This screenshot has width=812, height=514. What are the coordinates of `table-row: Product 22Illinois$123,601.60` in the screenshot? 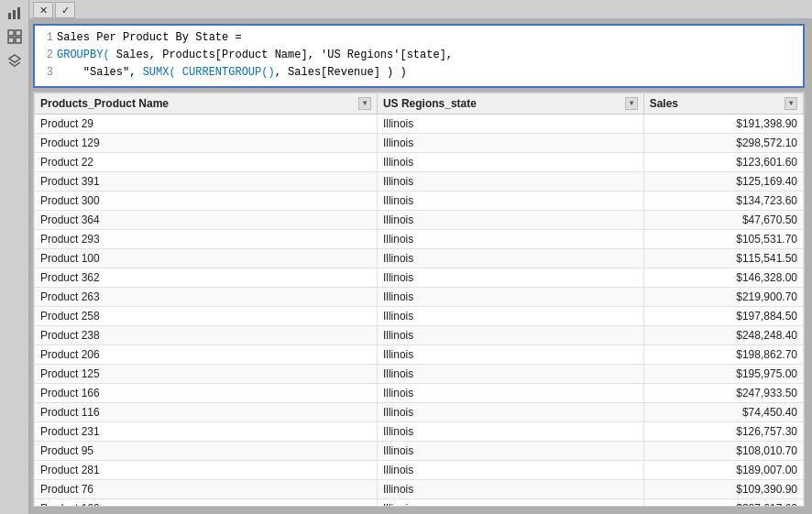 It's located at (420, 161).